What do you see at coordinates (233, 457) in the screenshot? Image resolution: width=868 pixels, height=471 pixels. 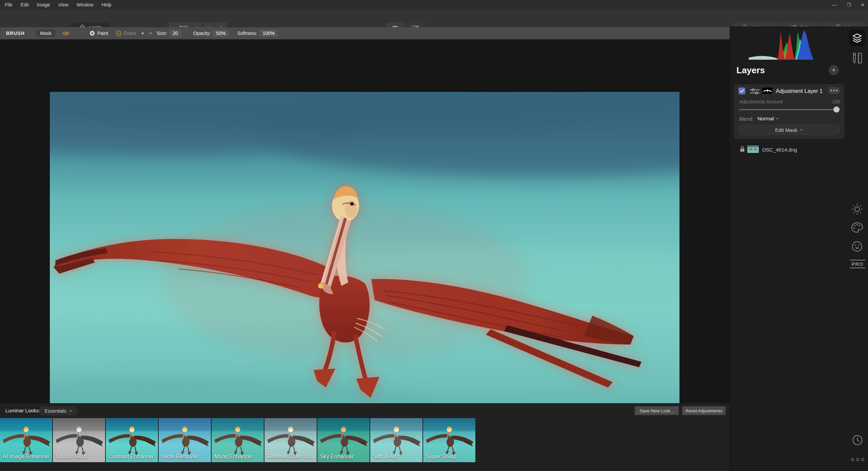 I see `look-label: Mood Enhancer` at bounding box center [233, 457].